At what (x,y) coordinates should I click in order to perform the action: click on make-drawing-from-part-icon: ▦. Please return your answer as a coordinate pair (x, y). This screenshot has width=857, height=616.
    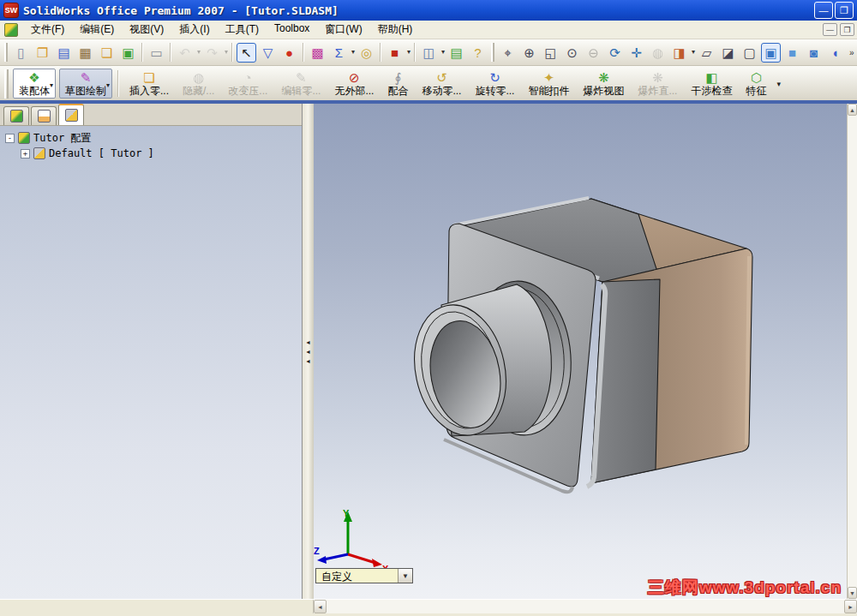
    Looking at the image, I should click on (86, 53).